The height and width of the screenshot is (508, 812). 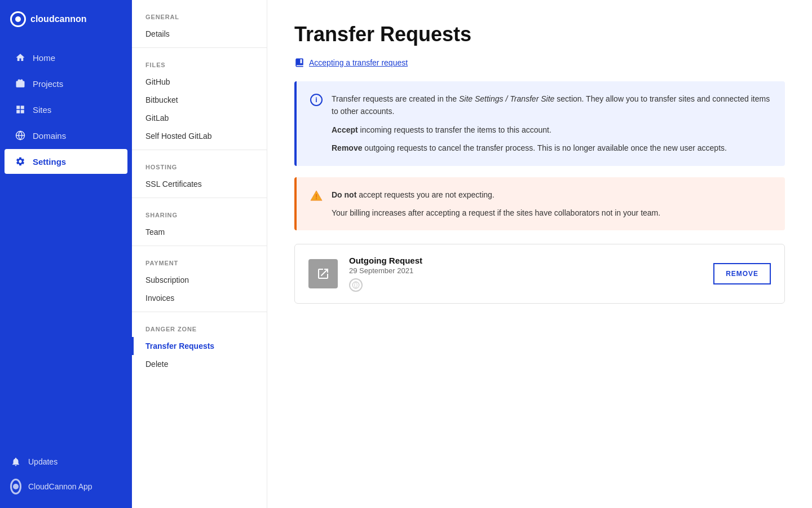 I want to click on info-icon: i, so click(x=316, y=100).